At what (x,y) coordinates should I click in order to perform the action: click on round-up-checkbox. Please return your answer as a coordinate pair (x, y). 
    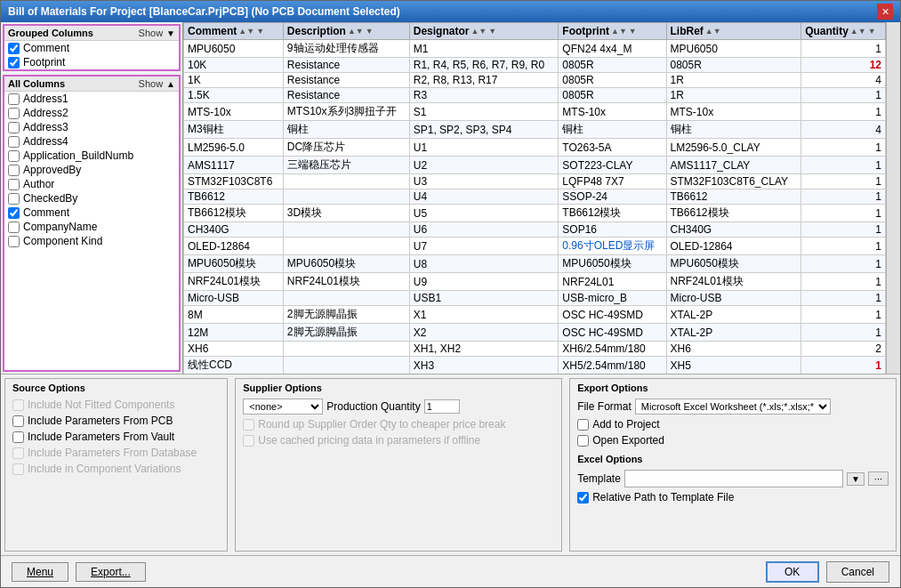
    Looking at the image, I should click on (249, 425).